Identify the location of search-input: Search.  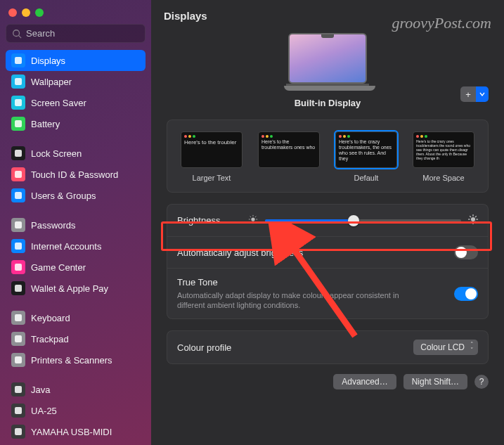
(76, 34).